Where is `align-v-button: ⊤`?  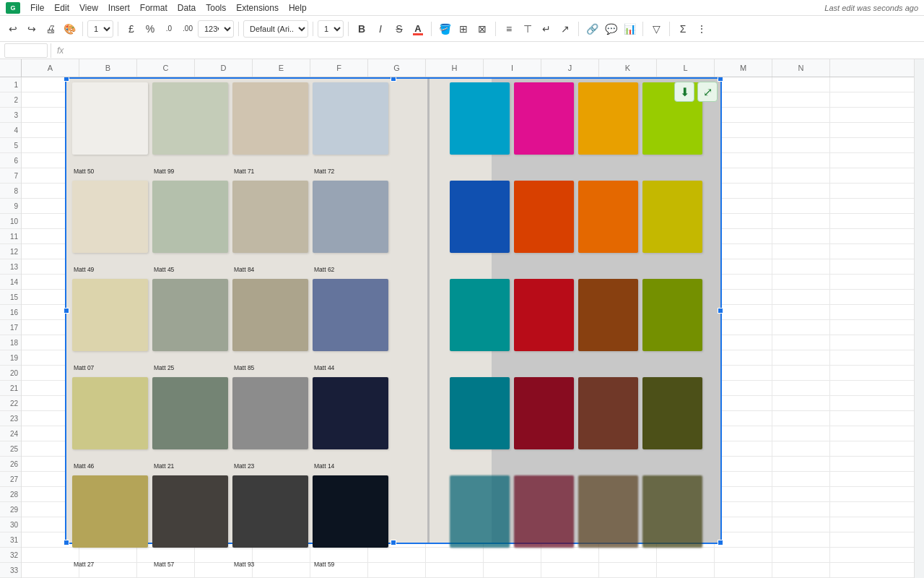 align-v-button: ⊤ is located at coordinates (528, 29).